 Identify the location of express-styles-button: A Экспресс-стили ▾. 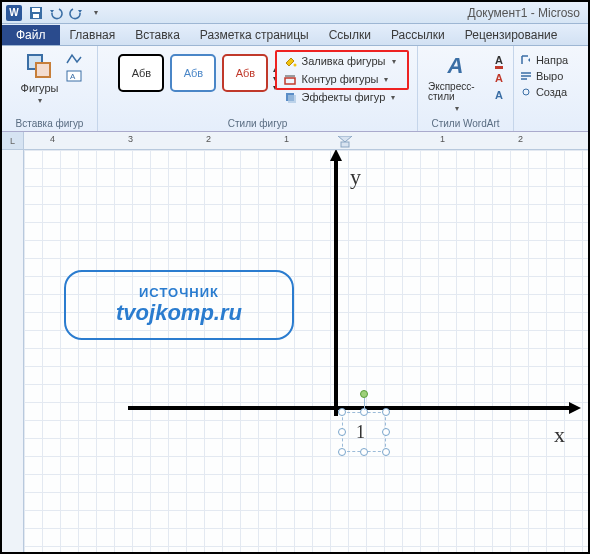
(456, 82).